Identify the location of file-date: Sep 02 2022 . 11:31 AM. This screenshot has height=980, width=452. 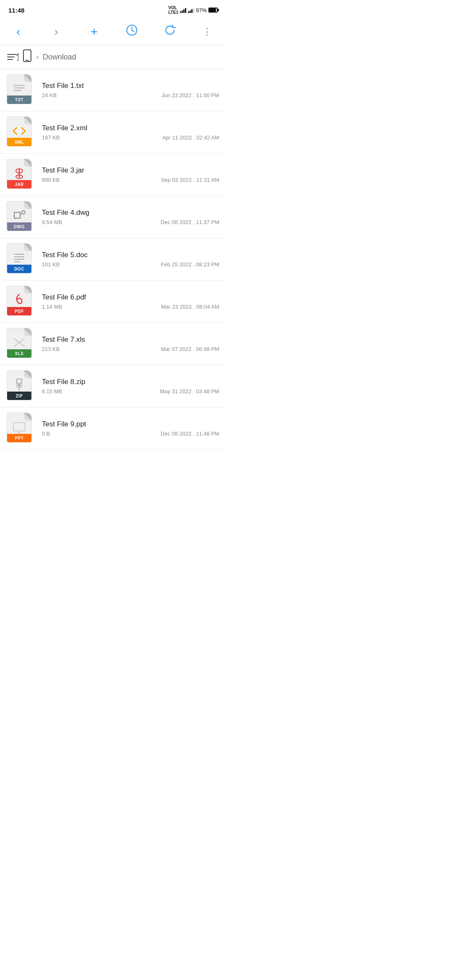
(190, 180).